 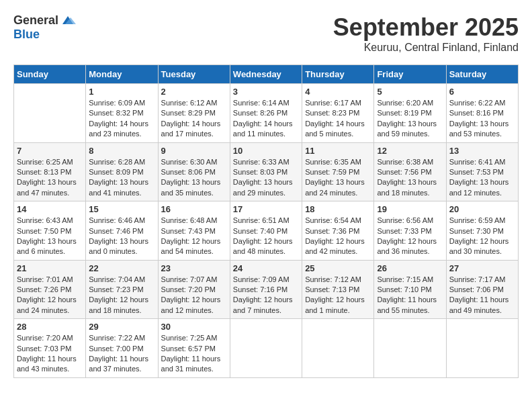 What do you see at coordinates (50, 269) in the screenshot?
I see `day-number: 21` at bounding box center [50, 269].